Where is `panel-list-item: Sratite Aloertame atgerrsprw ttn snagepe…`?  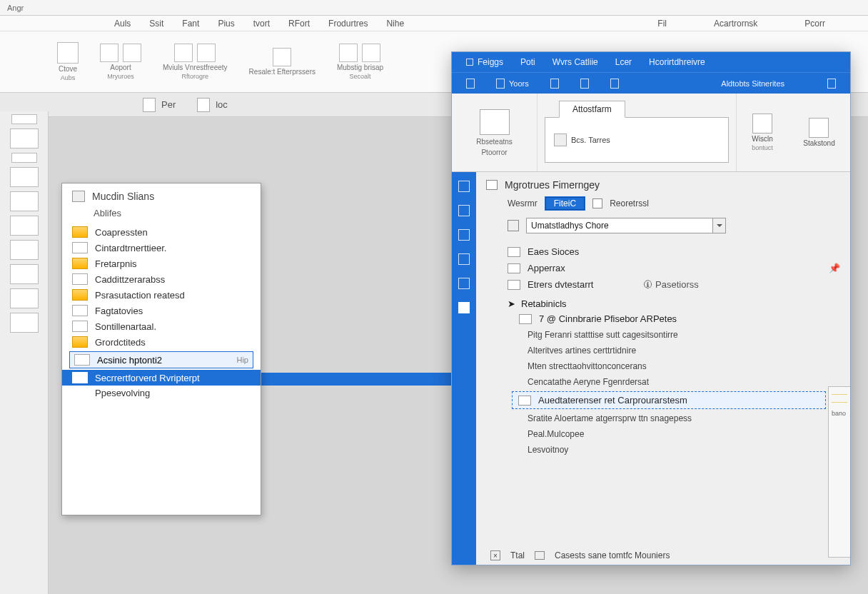
panel-list-item: Sratite Aloertame atgerrsprw ttn snagepe… is located at coordinates (663, 418).